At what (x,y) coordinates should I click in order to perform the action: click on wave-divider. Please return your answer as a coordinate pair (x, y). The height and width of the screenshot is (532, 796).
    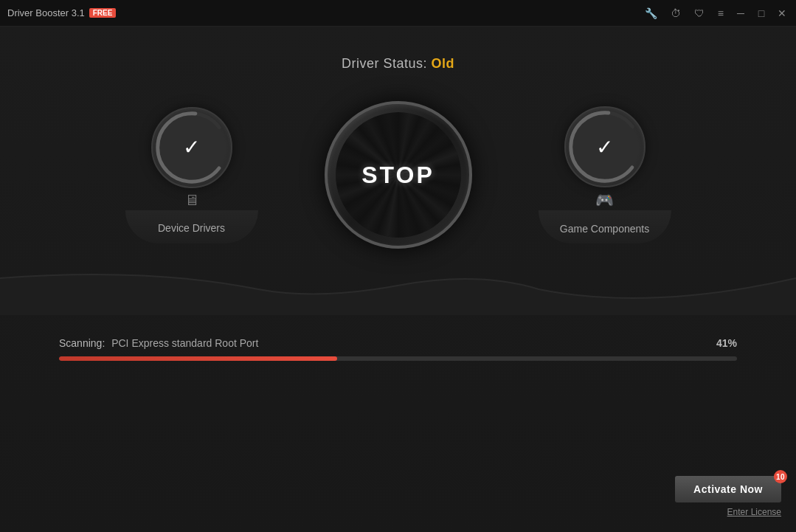
    Looking at the image, I should click on (398, 289).